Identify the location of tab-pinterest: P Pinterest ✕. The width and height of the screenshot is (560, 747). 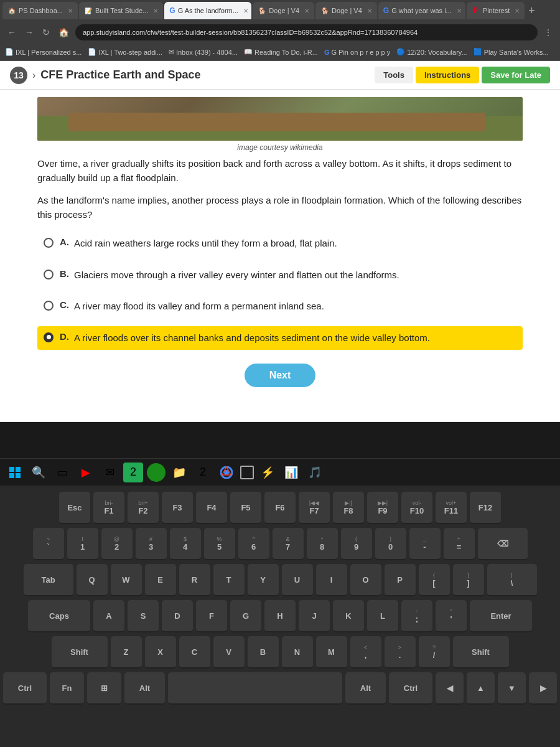
(495, 11).